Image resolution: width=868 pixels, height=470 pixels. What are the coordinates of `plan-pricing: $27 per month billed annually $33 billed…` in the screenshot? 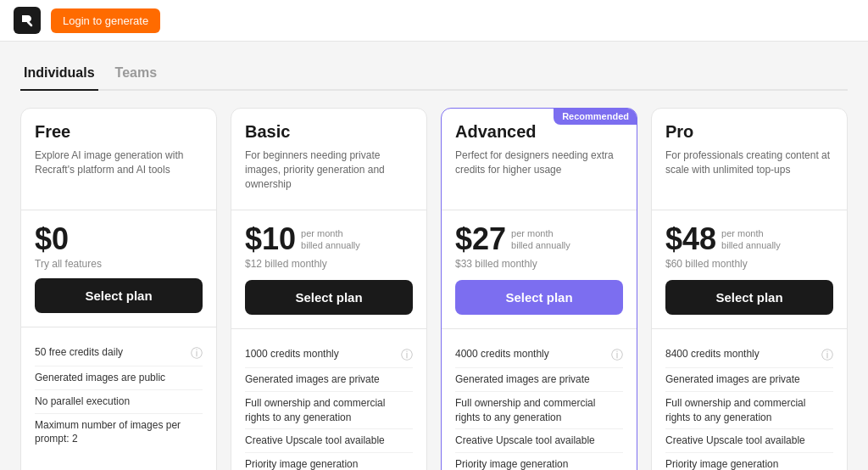 It's located at (539, 270).